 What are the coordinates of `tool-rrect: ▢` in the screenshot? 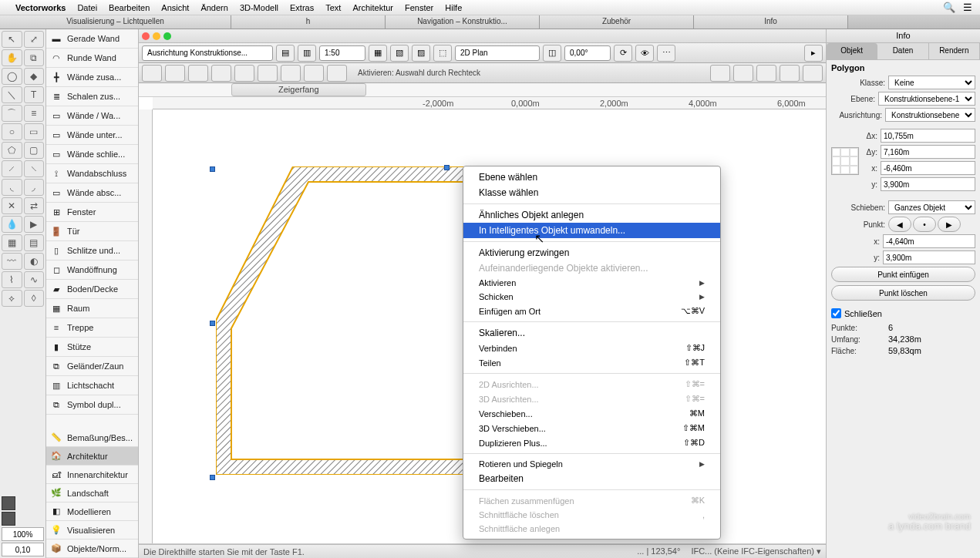 It's located at (34, 150).